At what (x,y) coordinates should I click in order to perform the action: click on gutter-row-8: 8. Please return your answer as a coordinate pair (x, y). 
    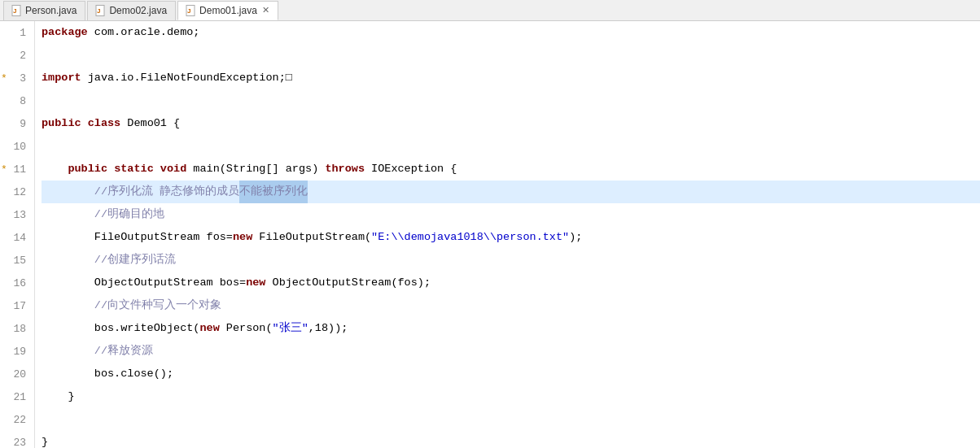
    Looking at the image, I should click on (15, 101).